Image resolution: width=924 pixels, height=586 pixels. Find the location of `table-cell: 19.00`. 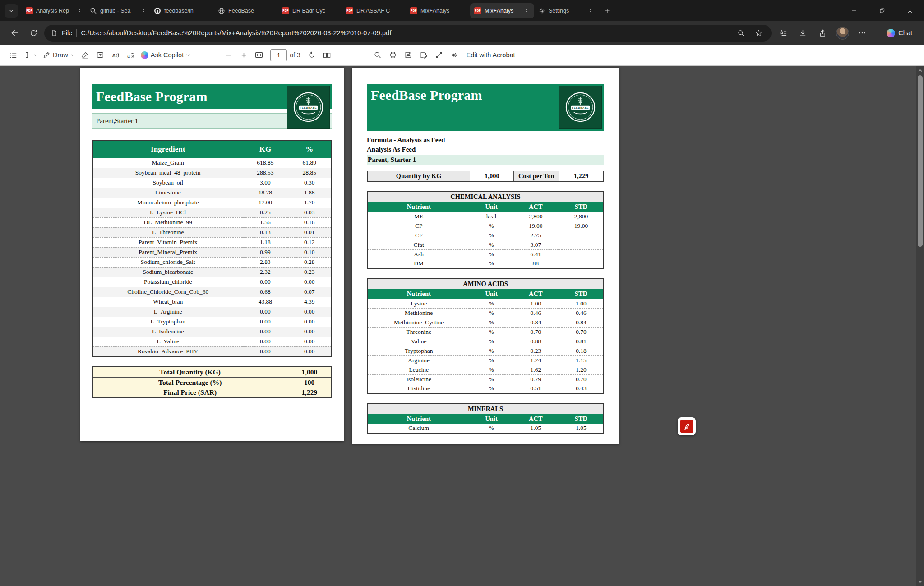

table-cell: 19.00 is located at coordinates (581, 226).